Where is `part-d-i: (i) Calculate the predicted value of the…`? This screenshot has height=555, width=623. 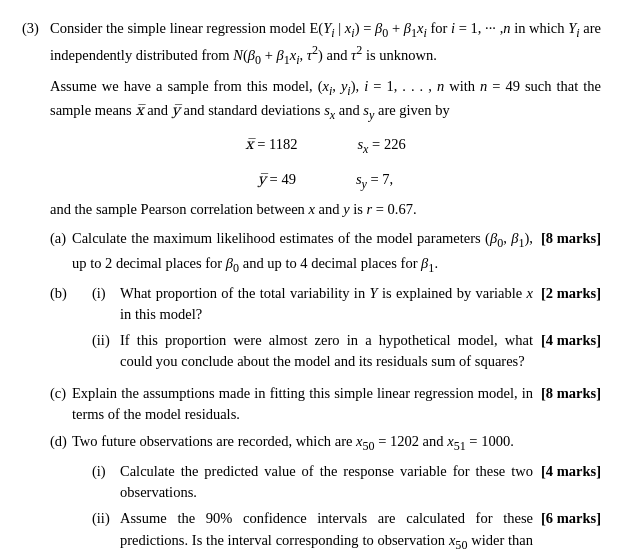 part-d-i: (i) Calculate the predicted value of the… is located at coordinates (346, 482).